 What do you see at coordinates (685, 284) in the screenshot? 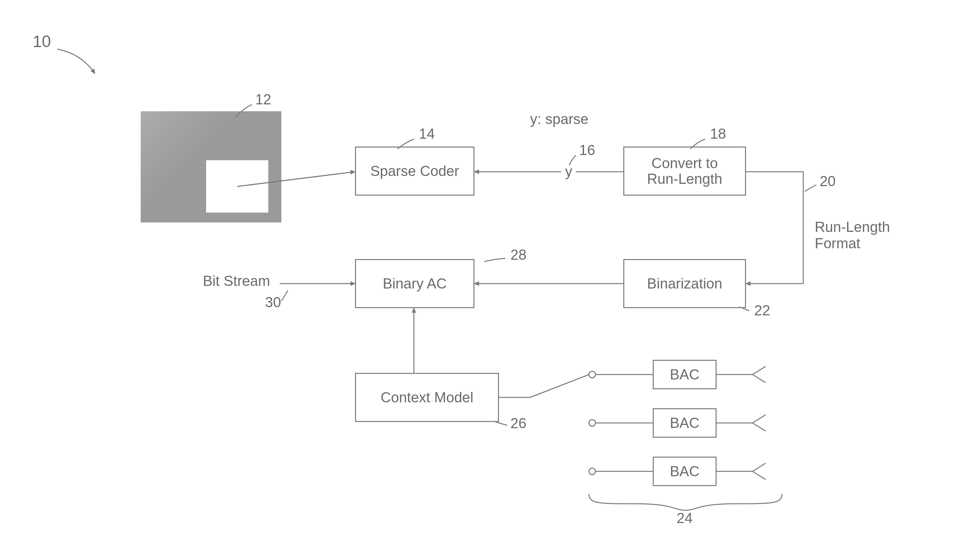
I see `binarization-label: Binarization` at bounding box center [685, 284].